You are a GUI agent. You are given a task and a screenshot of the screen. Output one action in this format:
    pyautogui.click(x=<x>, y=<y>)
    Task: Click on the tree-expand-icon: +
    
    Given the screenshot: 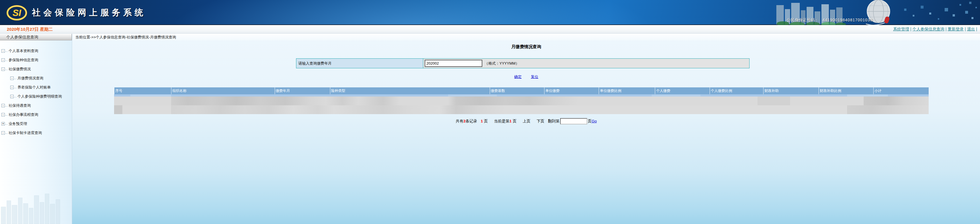 What is the action you would take?
    pyautogui.click(x=3, y=124)
    